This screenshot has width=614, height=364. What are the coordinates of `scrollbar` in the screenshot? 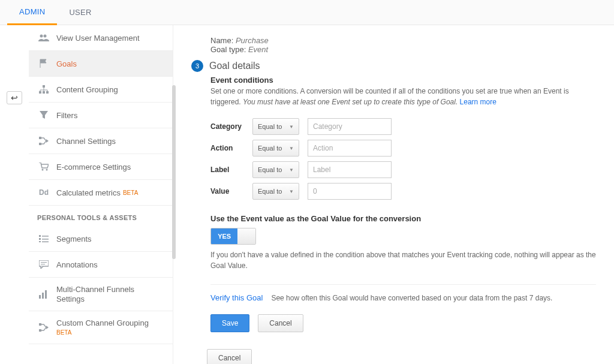 It's located at (174, 172).